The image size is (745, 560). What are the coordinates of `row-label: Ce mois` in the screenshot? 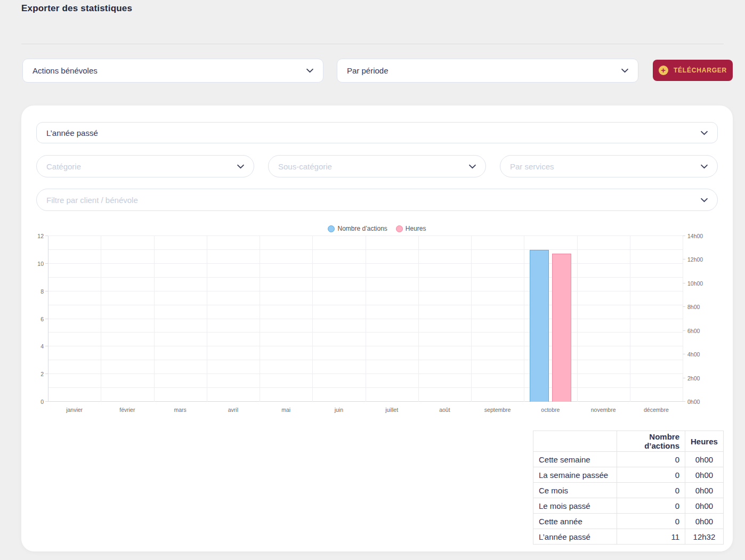 It's located at (576, 490).